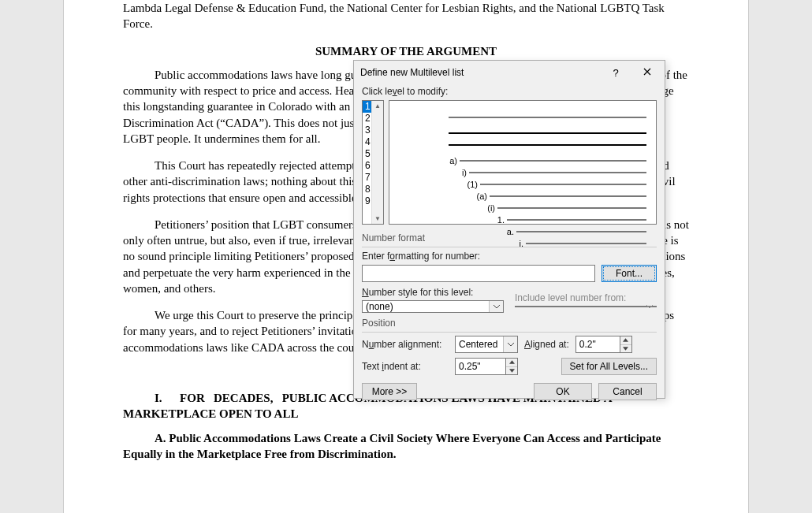 This screenshot has height=513, width=812. I want to click on aligned-at-input, so click(598, 344).